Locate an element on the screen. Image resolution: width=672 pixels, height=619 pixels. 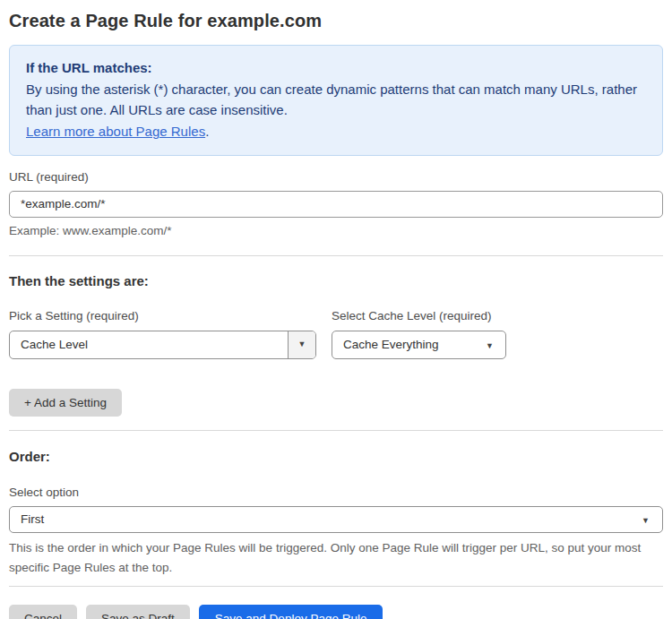
info-box-body: By using the asterisk (*) character, you… is located at coordinates (336, 111).